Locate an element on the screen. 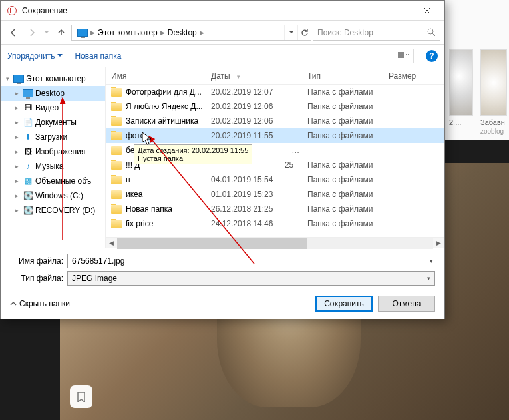  column-headers: Имя Даты ▾ Тип Размер is located at coordinates (275, 76).